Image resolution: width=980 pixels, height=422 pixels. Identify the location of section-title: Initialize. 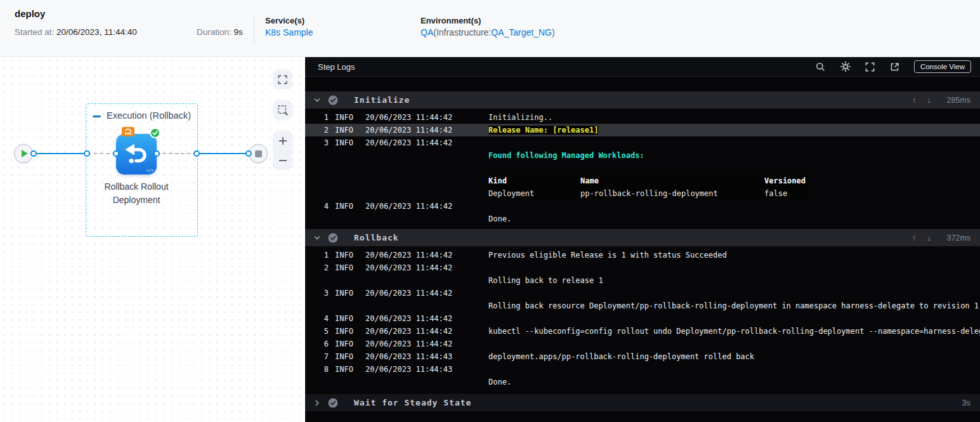
(382, 100).